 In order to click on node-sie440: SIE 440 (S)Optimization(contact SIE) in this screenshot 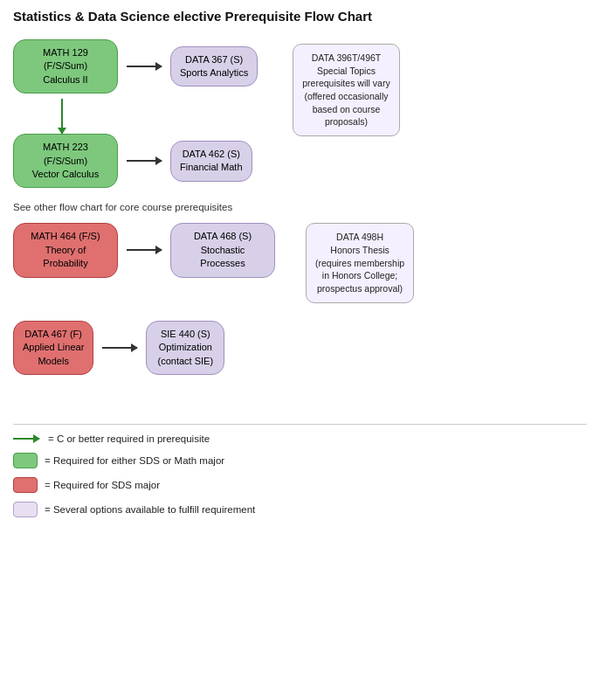, I will do `click(185, 348)`.